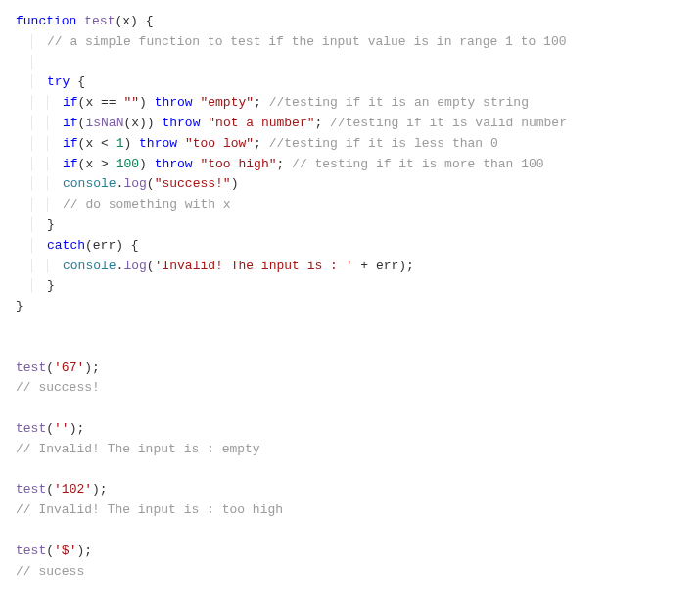 Image resolution: width=699 pixels, height=616 pixels. Describe the element at coordinates (350, 388) in the screenshot. I see `code-line: // success!` at that location.